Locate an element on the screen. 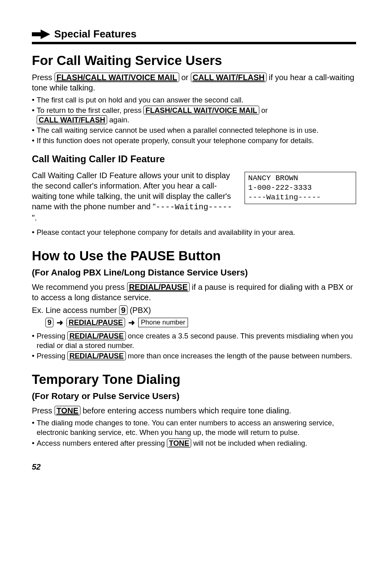 The image size is (380, 588). page-number: 52 is located at coordinates (194, 467).